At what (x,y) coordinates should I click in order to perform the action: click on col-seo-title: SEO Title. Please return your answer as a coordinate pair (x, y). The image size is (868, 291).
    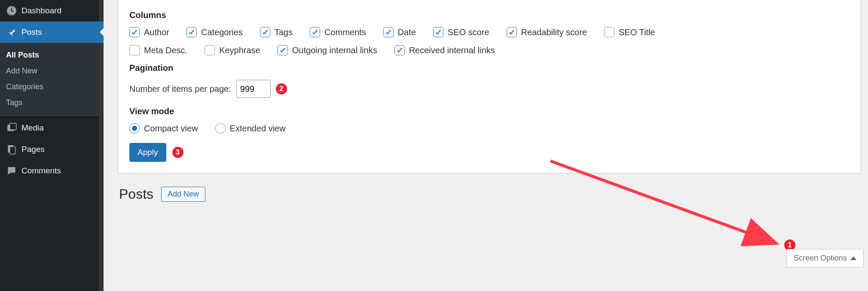
    Looking at the image, I should click on (630, 32).